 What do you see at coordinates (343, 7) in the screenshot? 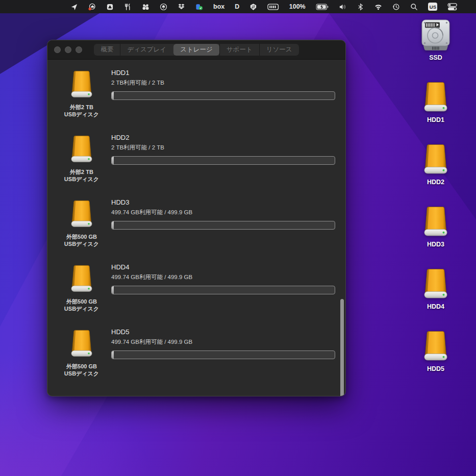
I see `volume-icon` at bounding box center [343, 7].